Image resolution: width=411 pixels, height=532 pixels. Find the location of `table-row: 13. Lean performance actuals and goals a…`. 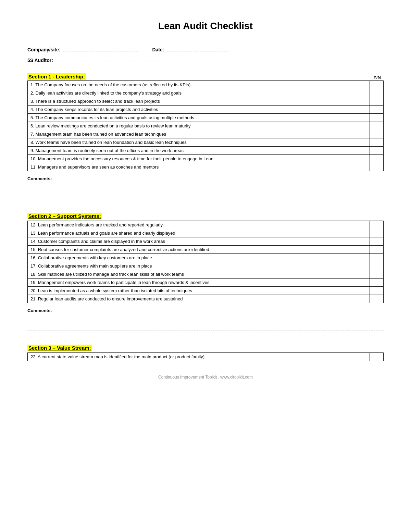

table-row: 13. Lean performance actuals and goals a… is located at coordinates (206, 233).